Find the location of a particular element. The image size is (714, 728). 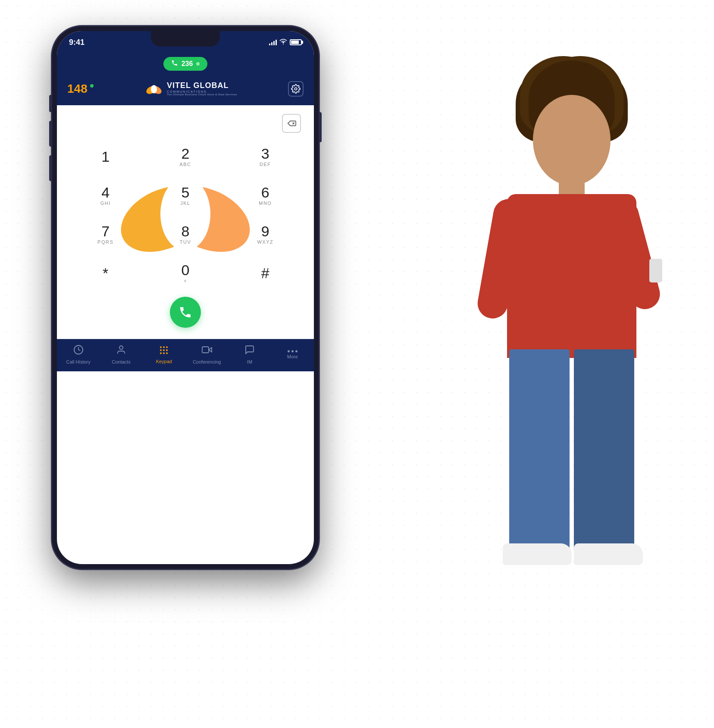

clock-icon is located at coordinates (78, 351).